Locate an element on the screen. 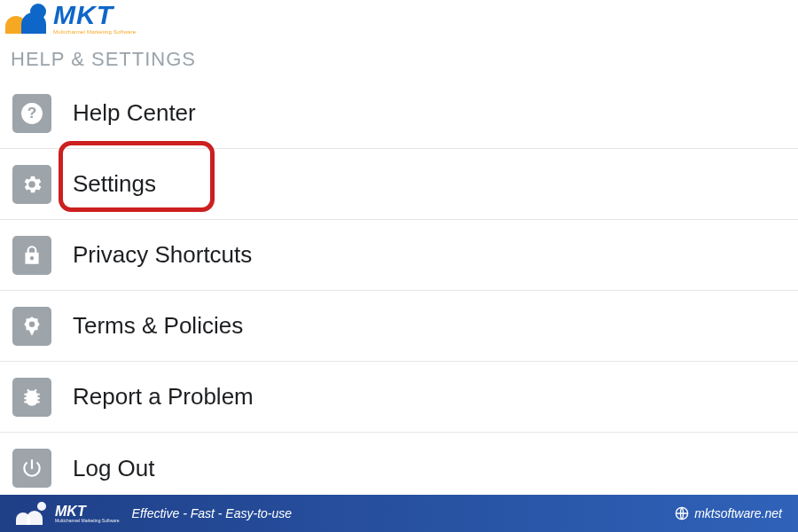 The height and width of the screenshot is (532, 798). footer-banner: MKT Multichannel Marketing Software Effe… is located at coordinates (399, 513).